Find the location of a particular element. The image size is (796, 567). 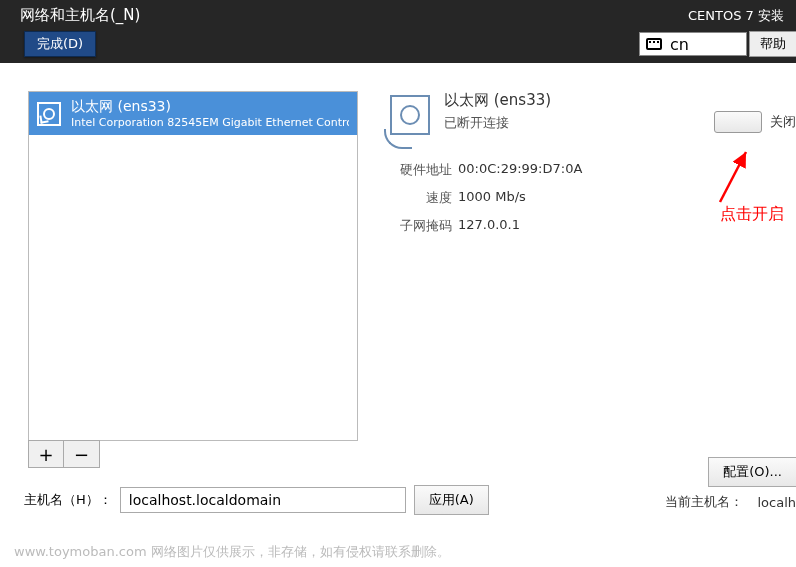

toggle-area: 关闭 is located at coordinates (755, 122).